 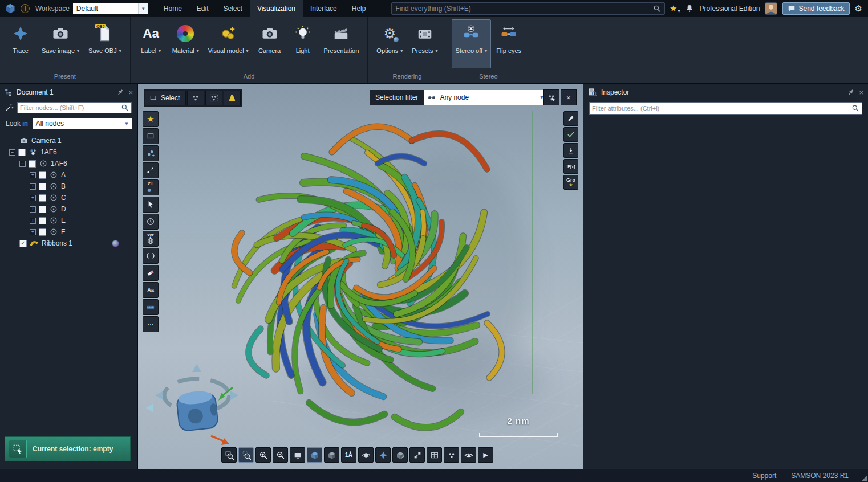 What do you see at coordinates (143, 9) in the screenshot?
I see `chevron-down-icon: ▼` at bounding box center [143, 9].